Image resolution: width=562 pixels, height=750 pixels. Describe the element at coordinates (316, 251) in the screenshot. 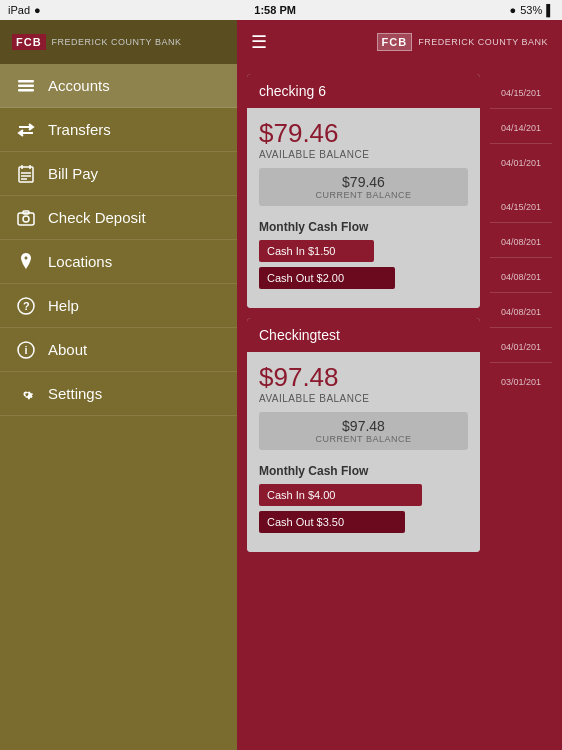

I see `account-1-cashin-bar: Cash In $1.50` at that location.